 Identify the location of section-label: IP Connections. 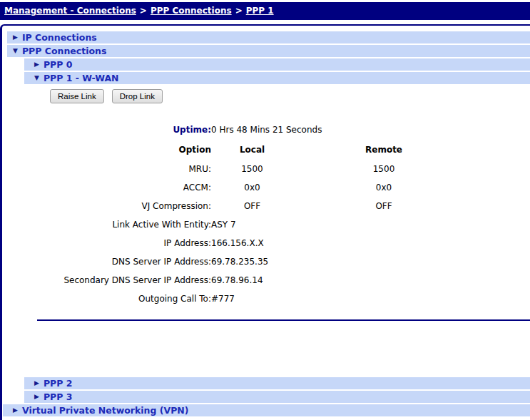
(60, 37).